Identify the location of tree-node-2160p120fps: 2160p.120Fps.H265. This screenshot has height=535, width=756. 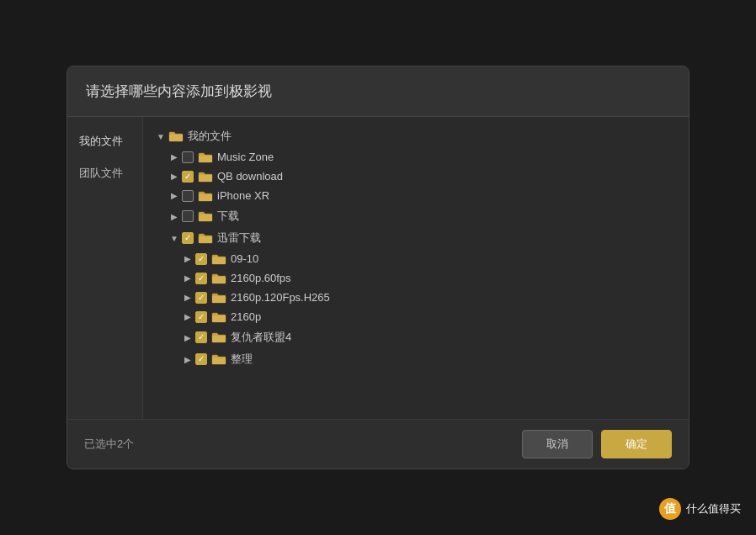
(416, 298).